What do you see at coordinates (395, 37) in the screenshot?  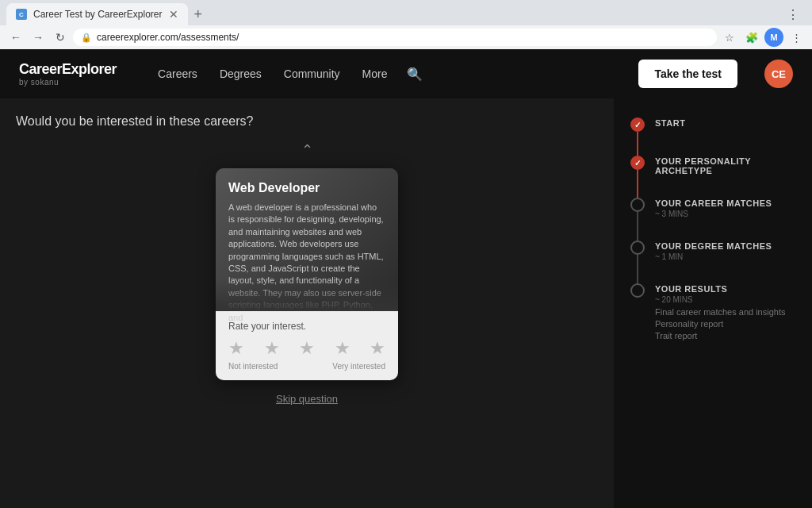 I see `address-bar: 🔒 careerexplorer.com/assessments/` at bounding box center [395, 37].